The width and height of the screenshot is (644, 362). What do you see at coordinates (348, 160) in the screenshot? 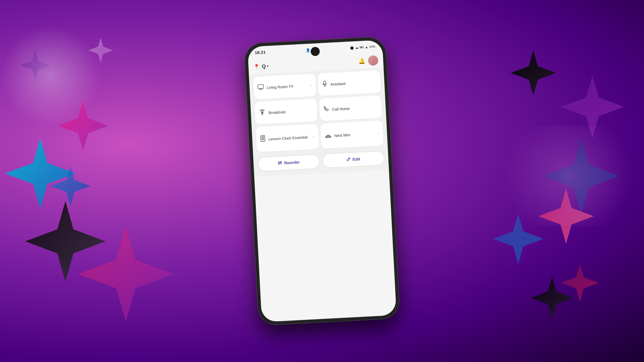
I see `edit-icon` at bounding box center [348, 160].